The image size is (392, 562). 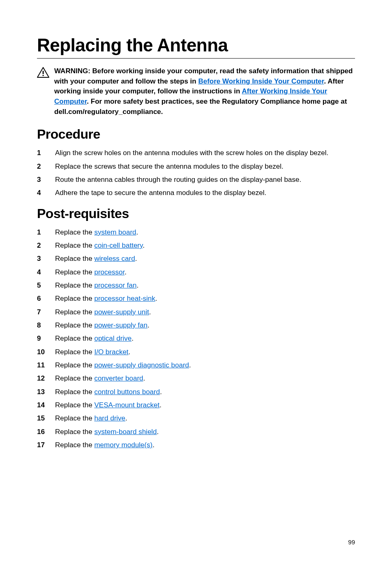 I want to click on warning-text: WARNING: Before working inside your comp…, so click(x=205, y=91).